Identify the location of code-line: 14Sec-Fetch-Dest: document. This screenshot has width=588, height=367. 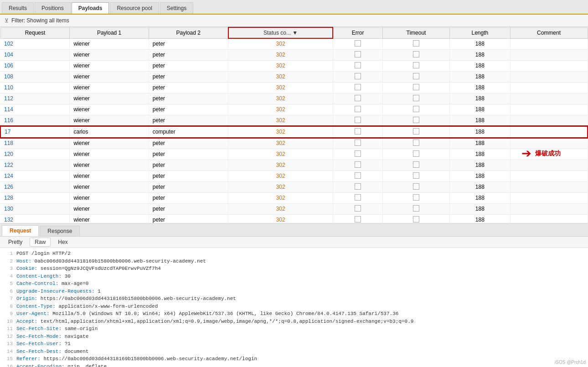
(294, 352).